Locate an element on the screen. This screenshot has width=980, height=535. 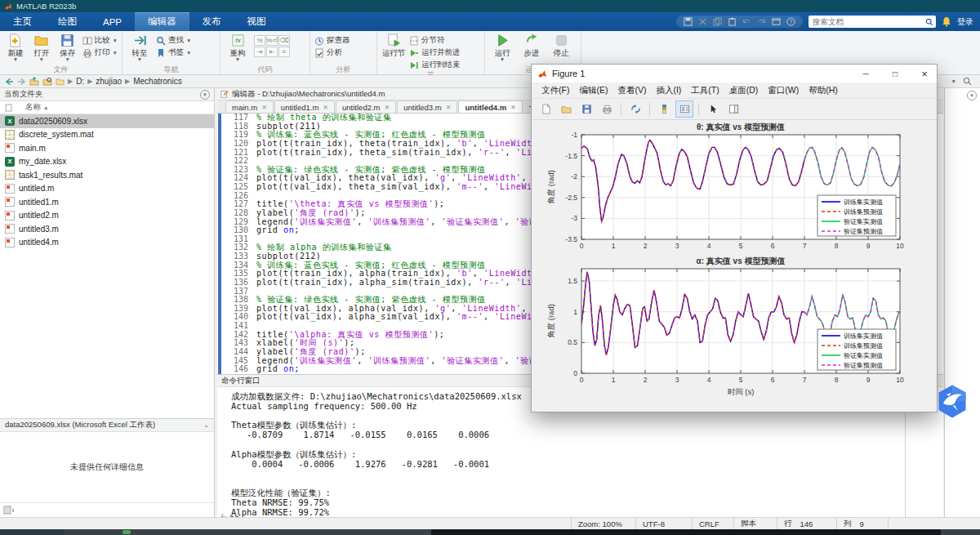
copy-icon is located at coordinates (717, 21).